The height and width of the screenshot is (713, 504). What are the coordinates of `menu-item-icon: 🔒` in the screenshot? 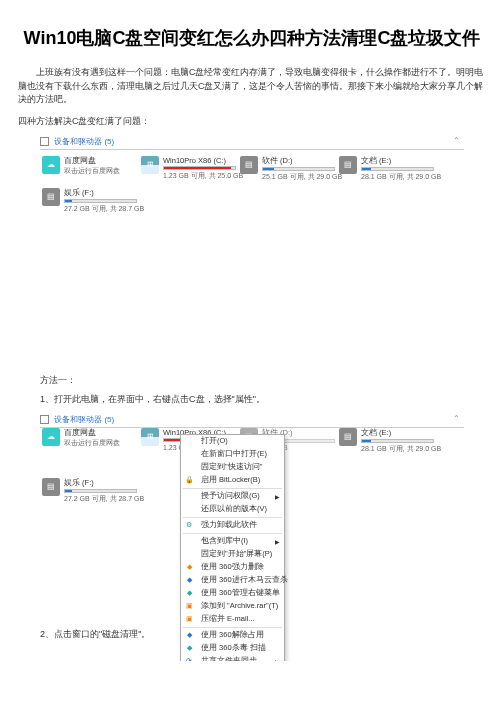 It's located at (189, 480).